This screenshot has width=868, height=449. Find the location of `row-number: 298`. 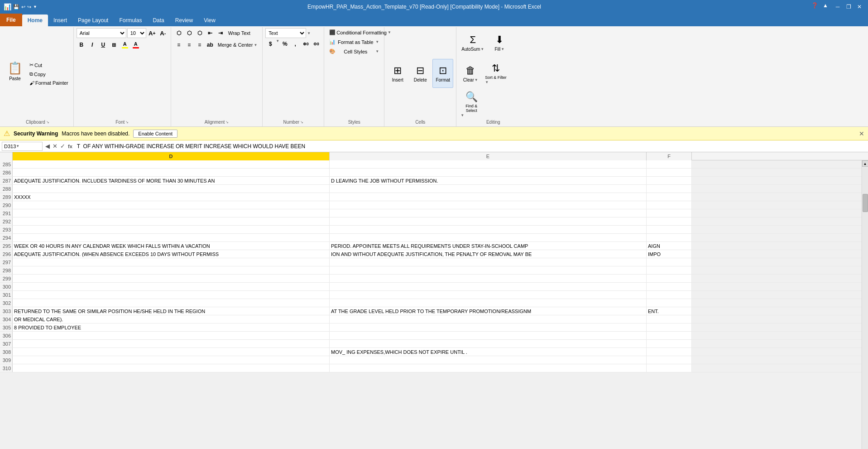

row-number: 298 is located at coordinates (6, 270).